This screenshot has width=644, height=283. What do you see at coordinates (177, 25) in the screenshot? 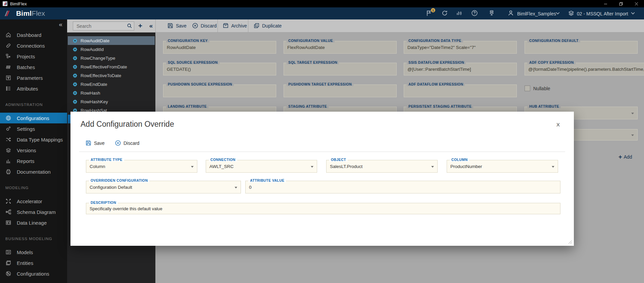
I see `save-button: Save` at bounding box center [177, 25].